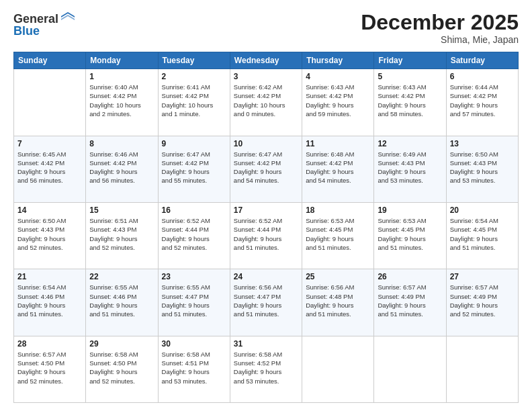 The height and width of the screenshot is (411, 532). I want to click on header-saturday: Saturday, so click(482, 60).